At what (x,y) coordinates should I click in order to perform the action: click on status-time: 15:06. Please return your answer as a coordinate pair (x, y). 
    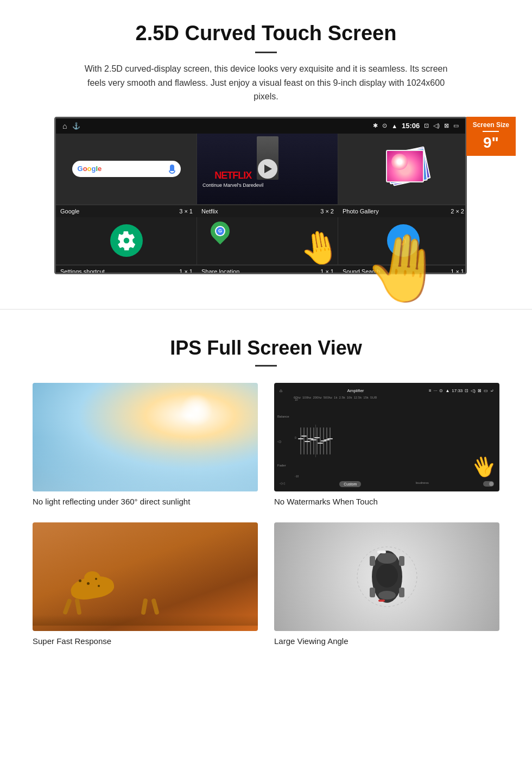
    Looking at the image, I should click on (410, 126).